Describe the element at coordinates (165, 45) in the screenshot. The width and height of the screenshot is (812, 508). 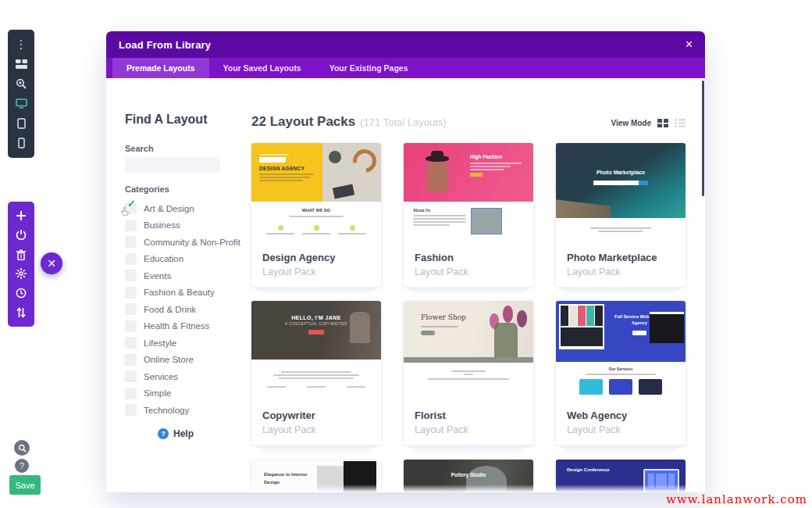
I see `modal-title: Load From Library` at that location.